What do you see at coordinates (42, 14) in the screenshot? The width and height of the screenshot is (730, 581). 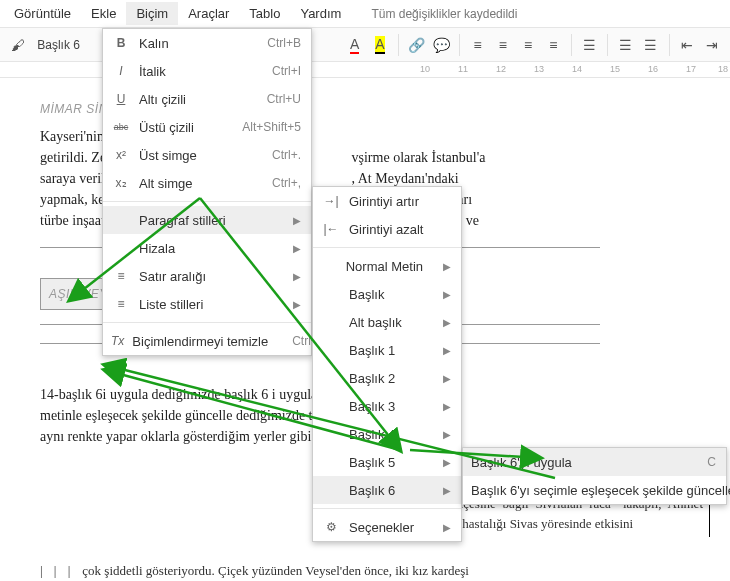 I see `menu-view: Görüntüle` at bounding box center [42, 14].